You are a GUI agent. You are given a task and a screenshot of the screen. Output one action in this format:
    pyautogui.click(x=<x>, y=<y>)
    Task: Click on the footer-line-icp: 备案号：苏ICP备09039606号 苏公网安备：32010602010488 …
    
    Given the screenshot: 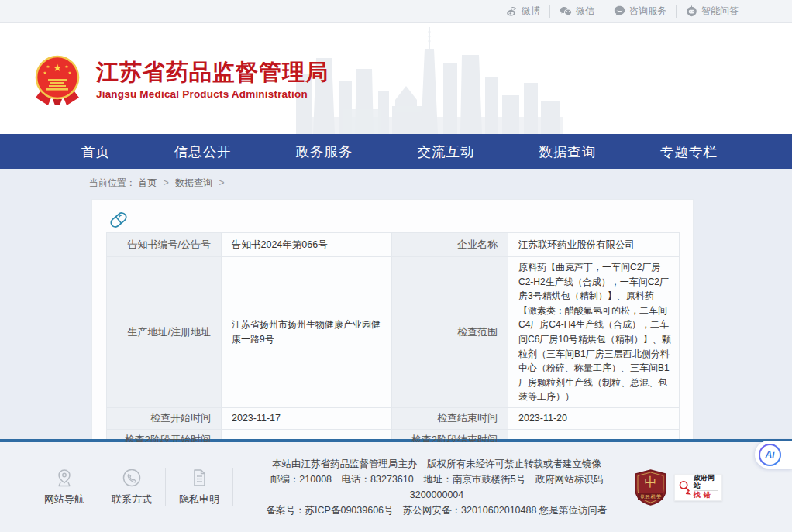 What is the action you would take?
    pyautogui.click(x=437, y=510)
    